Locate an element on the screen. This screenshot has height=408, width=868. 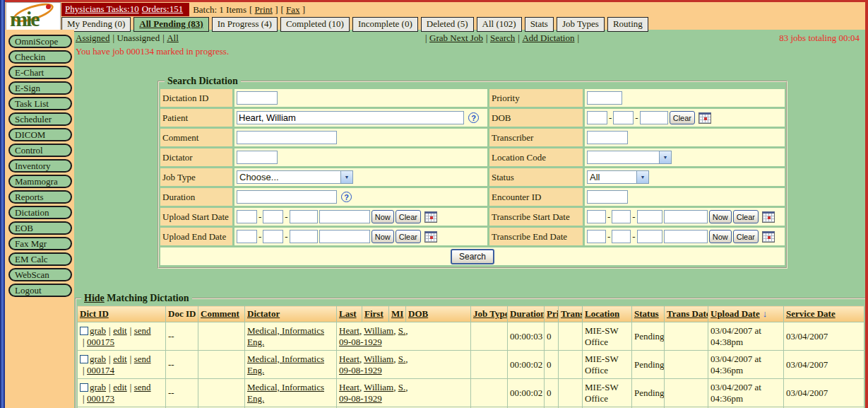
sidebar-item-checkin: Checkin is located at coordinates (40, 57).